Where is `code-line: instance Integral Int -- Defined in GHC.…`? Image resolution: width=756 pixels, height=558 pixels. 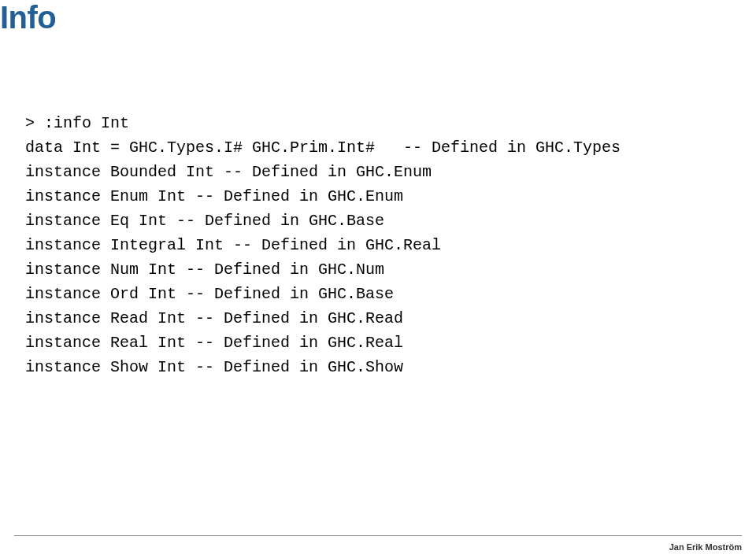
code-line: instance Integral Int -- Defined in GHC.… is located at coordinates (233, 246).